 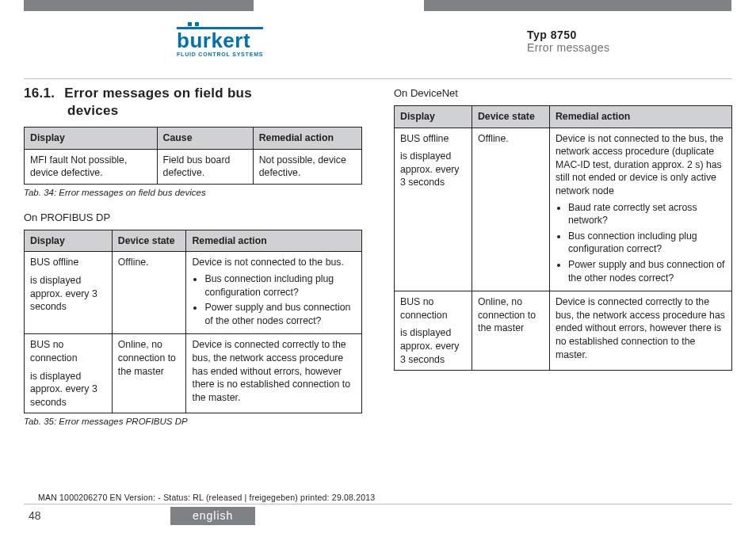 What do you see at coordinates (193, 192) in the screenshot?
I see `table-caption: Tab. 34: Error messages on field bus dev…` at bounding box center [193, 192].